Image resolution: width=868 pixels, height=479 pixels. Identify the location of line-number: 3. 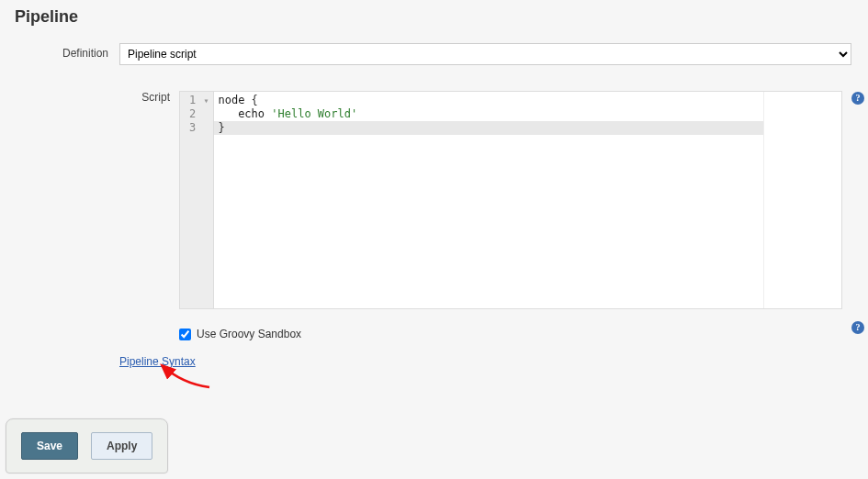
(199, 128).